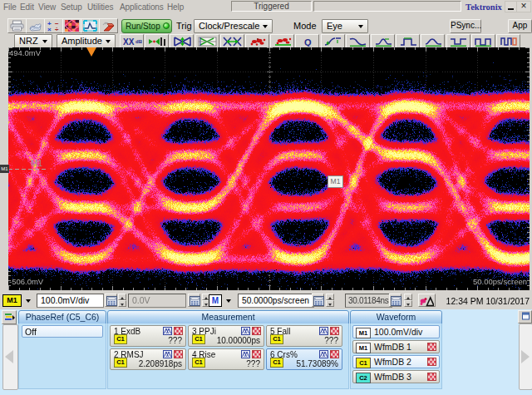  I want to click on math-icon: +−×÷, so click(53, 25).